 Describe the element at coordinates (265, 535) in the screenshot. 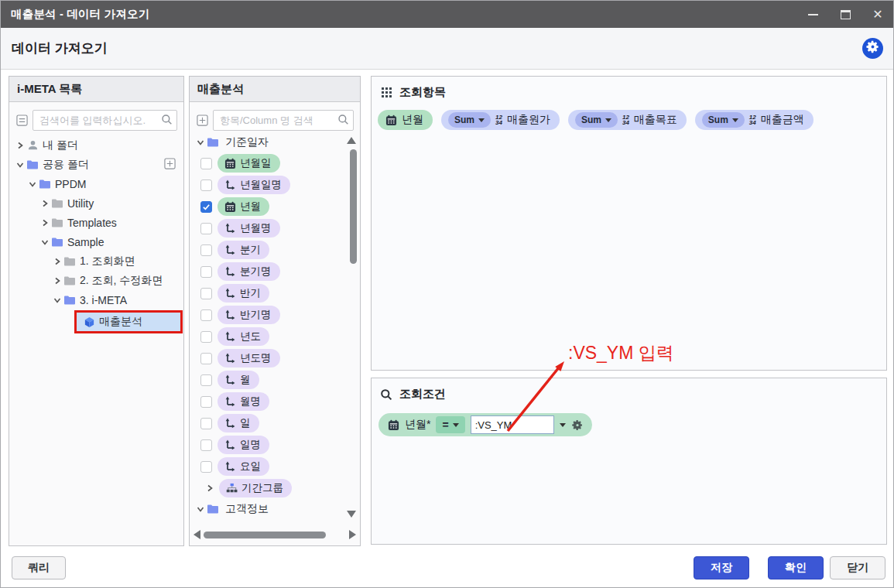

I see `horizontal-scrollbar-thumb` at that location.